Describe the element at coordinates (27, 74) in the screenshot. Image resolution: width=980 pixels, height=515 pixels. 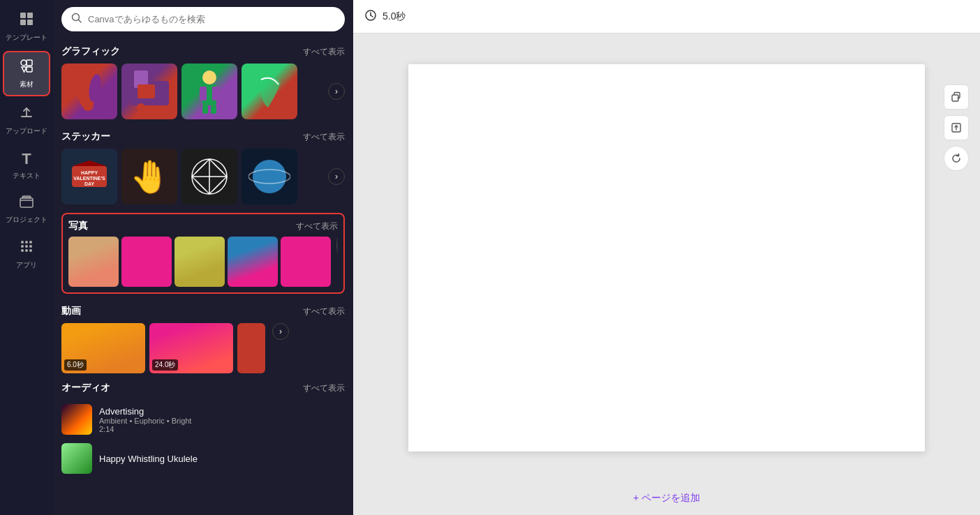
I see `sidebar-item-elements: 素材` at that location.